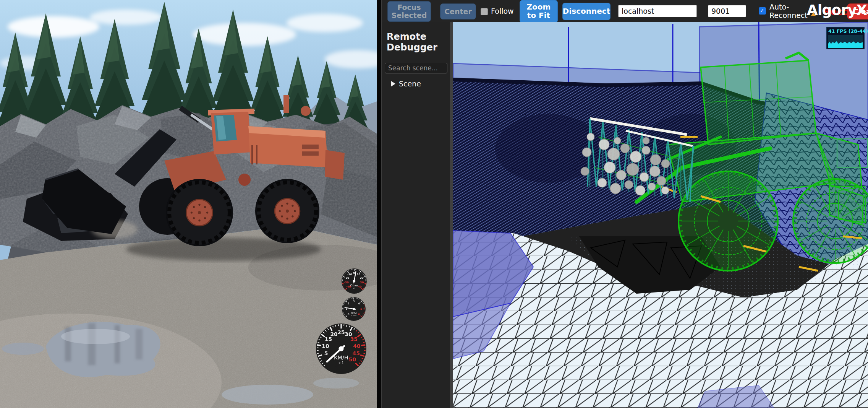 Image resolution: width=868 pixels, height=408 pixels. What do you see at coordinates (416, 68) in the screenshot?
I see `search-input` at bounding box center [416, 68].